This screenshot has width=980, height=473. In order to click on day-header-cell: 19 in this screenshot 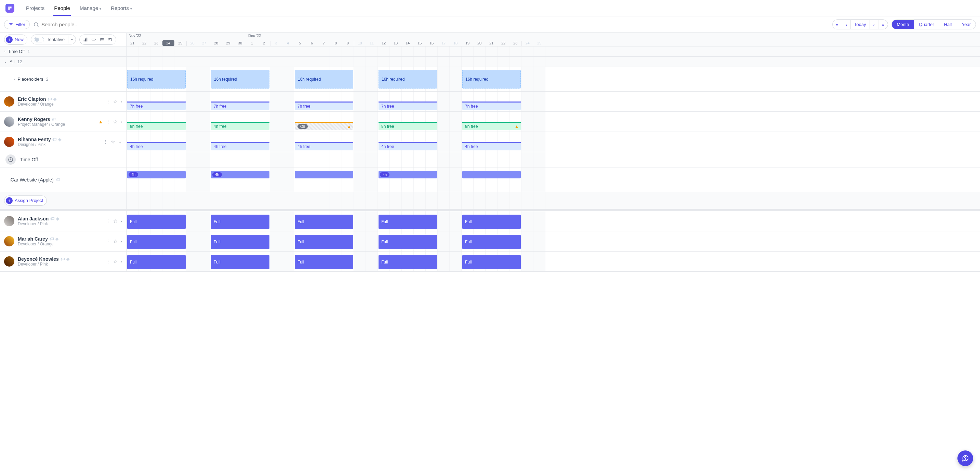, I will do `click(468, 44)`.